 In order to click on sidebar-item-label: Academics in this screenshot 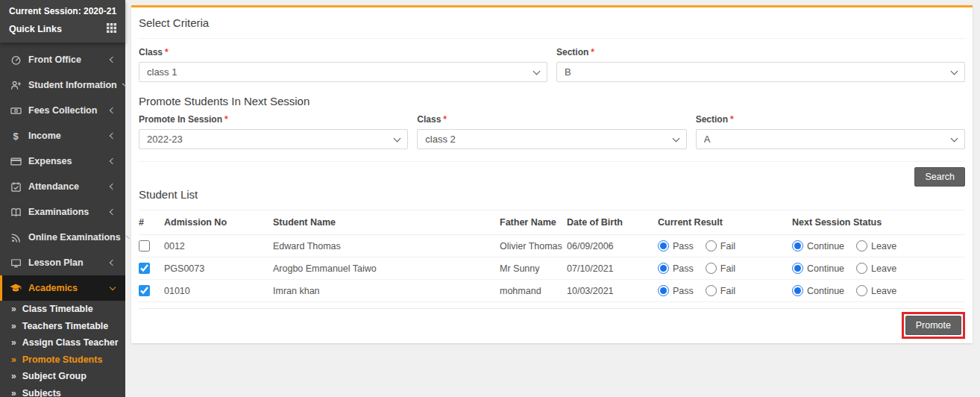, I will do `click(53, 288)`.